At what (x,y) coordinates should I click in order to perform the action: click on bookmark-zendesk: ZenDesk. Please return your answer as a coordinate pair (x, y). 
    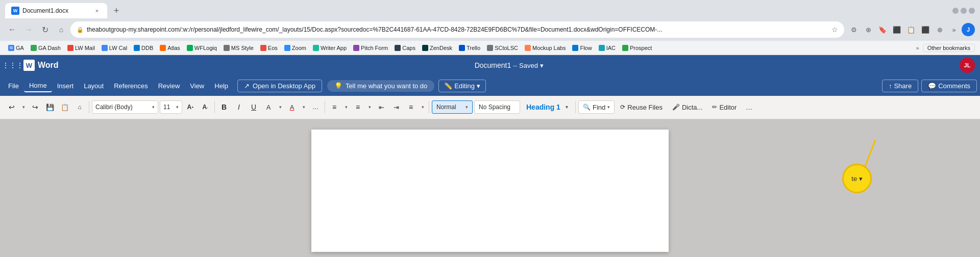
    Looking at the image, I should click on (437, 48).